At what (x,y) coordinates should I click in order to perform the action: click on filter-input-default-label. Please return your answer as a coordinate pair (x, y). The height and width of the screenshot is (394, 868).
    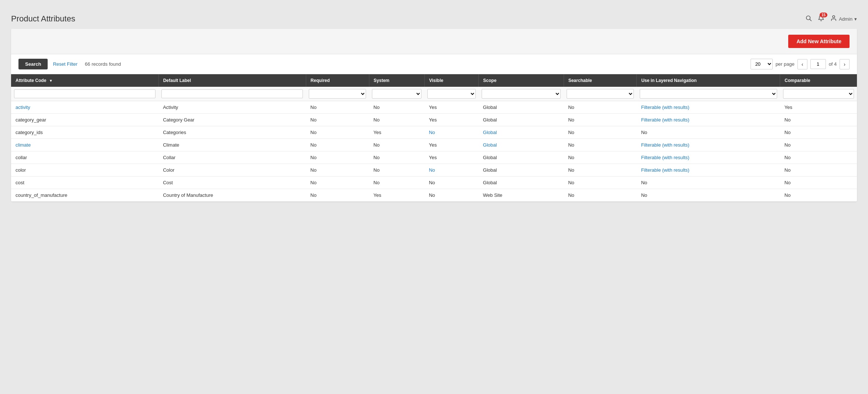
    Looking at the image, I should click on (232, 94).